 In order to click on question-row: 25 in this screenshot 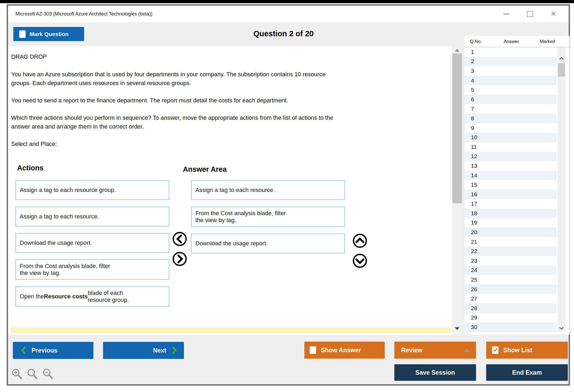, I will do `click(510, 280)`.